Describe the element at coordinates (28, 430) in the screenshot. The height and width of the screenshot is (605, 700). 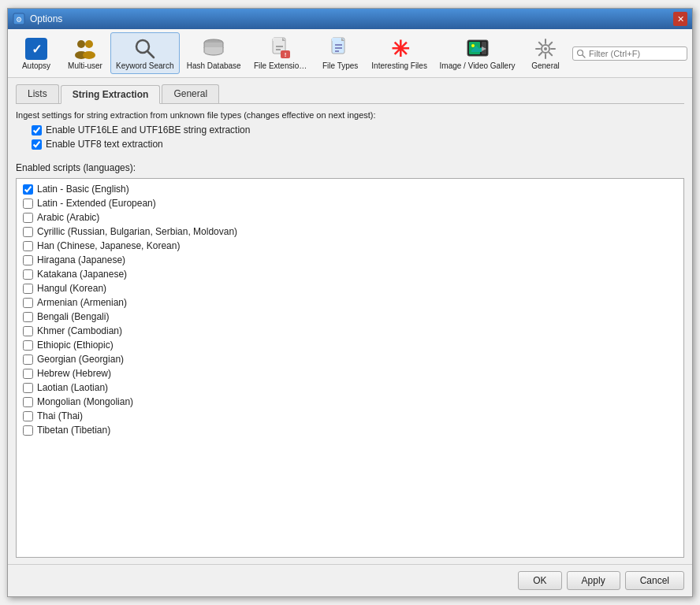
I see `script-checkbox-tibetan` at that location.